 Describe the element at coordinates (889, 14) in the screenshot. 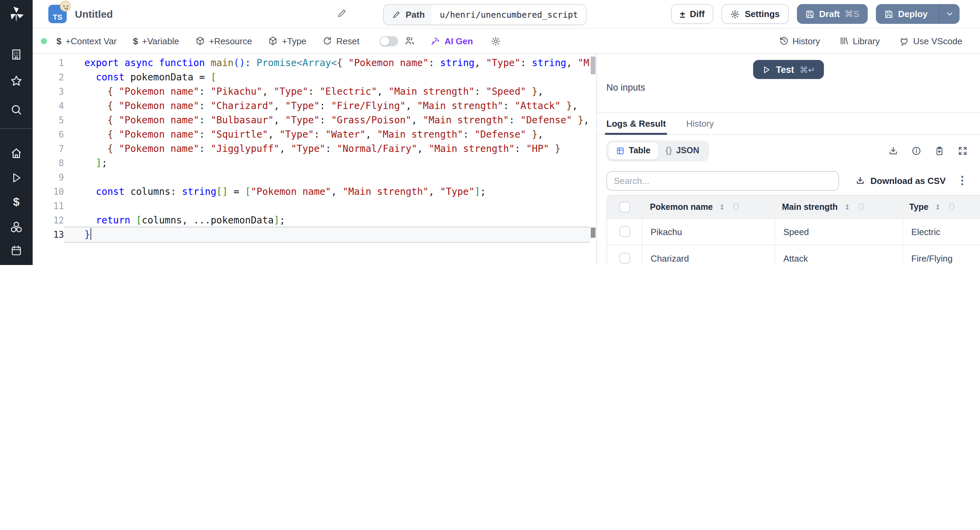

I see `save-icon` at that location.